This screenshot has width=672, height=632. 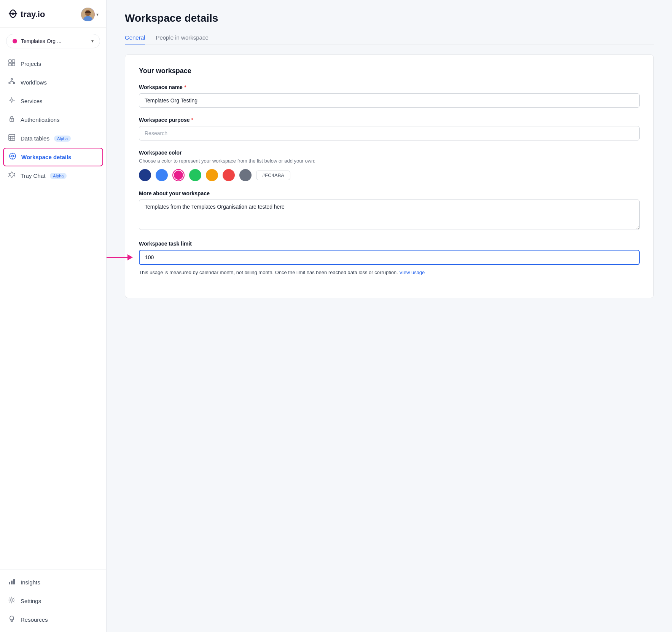 I want to click on sidebar-item-workflows: Workflows, so click(x=53, y=82).